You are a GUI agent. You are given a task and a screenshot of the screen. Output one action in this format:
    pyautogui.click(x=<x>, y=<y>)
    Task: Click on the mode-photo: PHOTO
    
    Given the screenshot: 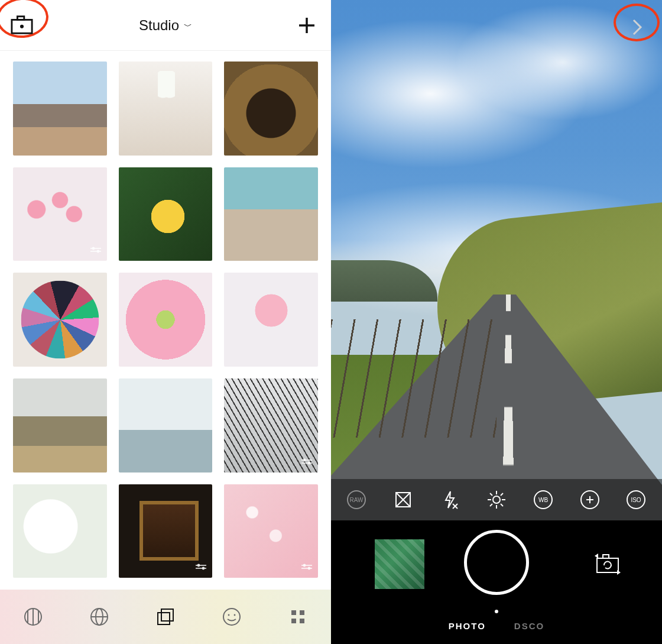 What is the action you would take?
    pyautogui.click(x=467, y=626)
    